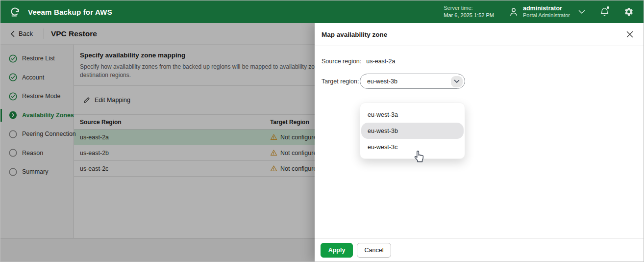 The height and width of the screenshot is (262, 644). What do you see at coordinates (379, 81) in the screenshot?
I see `target-region-selected-value: eu-west-3b` at bounding box center [379, 81].